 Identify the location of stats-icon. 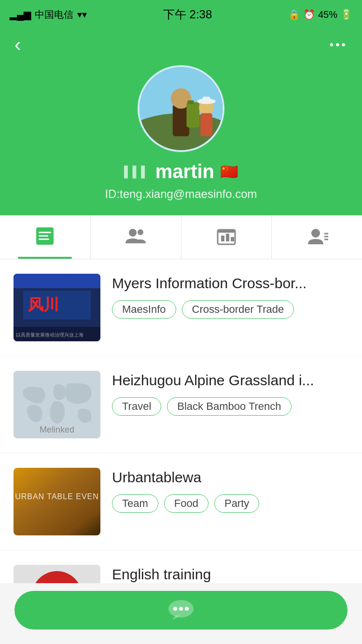
(226, 238).